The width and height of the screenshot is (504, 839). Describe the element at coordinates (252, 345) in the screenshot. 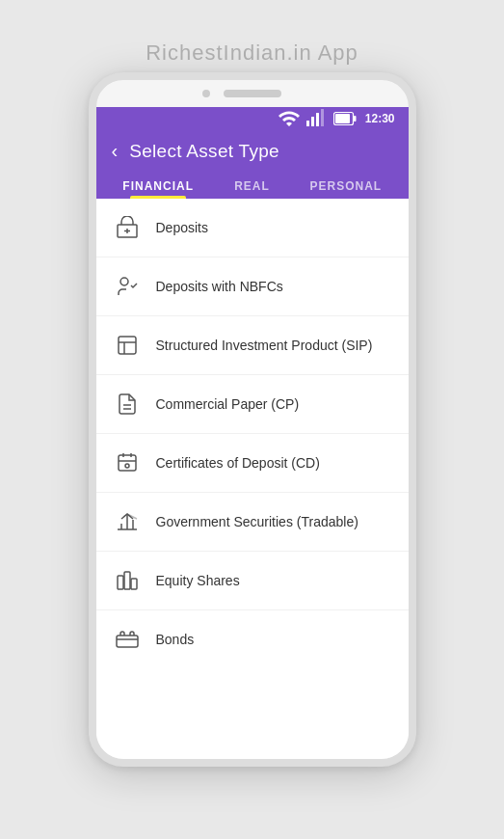

I see `list-item: Structured Investment Product (SIP)` at that location.